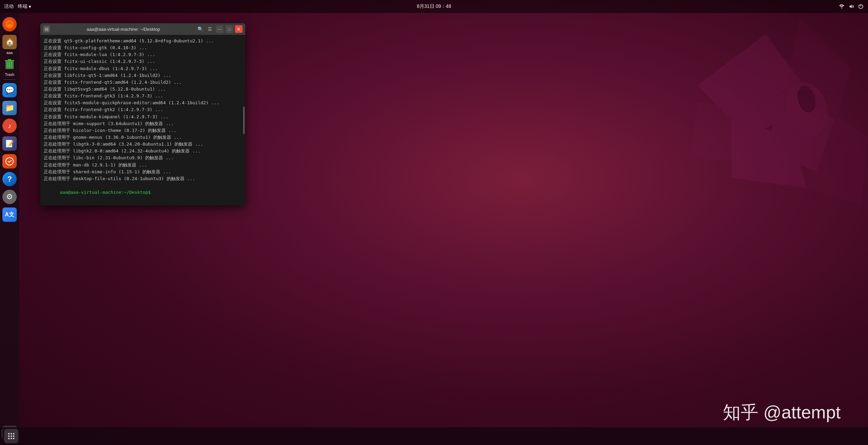 The height and width of the screenshot is (445, 868). Describe the element at coordinates (244, 120) in the screenshot. I see `terminal-scrollbar` at that location.